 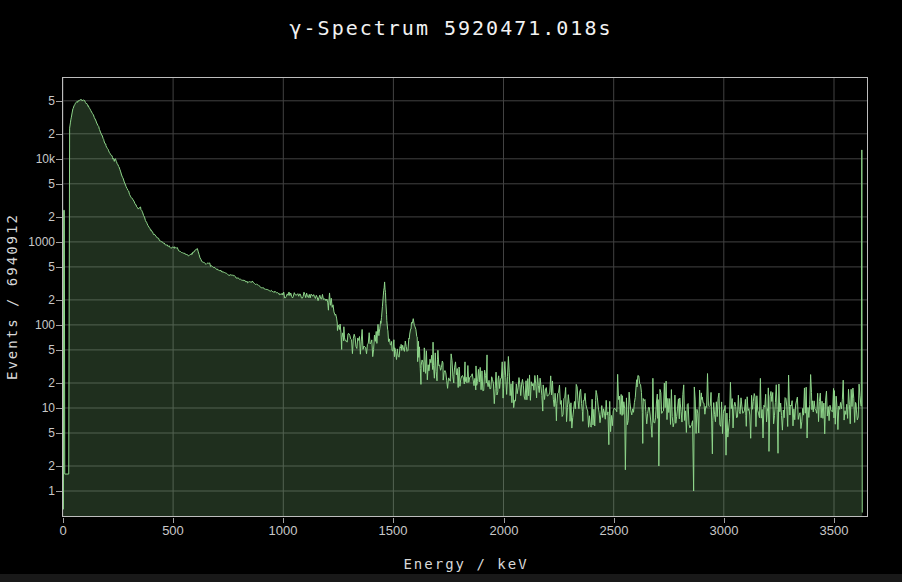 What do you see at coordinates (451, 578) in the screenshot?
I see `bottom-scrollbar-track` at bounding box center [451, 578].